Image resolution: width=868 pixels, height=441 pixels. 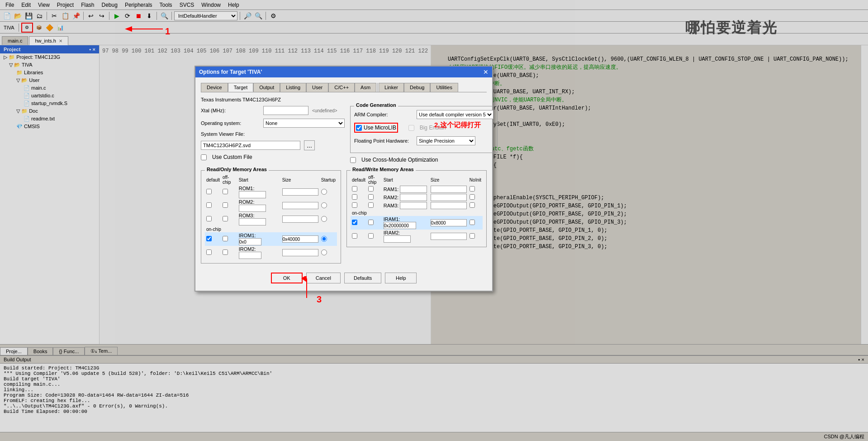 What do you see at coordinates (417, 87) in the screenshot?
I see `dialog-tab-debug: Debug` at bounding box center [417, 87].